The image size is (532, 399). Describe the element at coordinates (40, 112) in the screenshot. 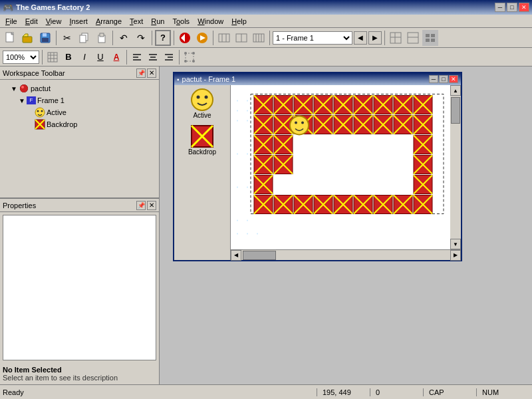

I see `active-icon` at that location.